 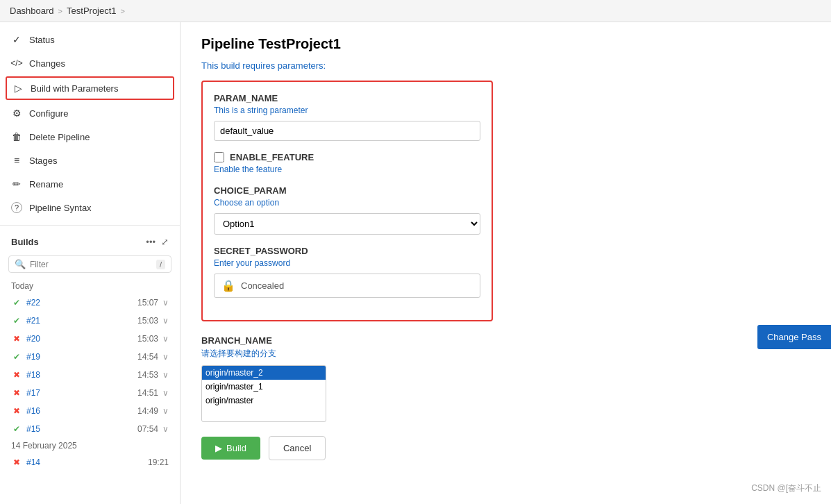 I want to click on builds-today-label: Today, so click(x=90, y=286).